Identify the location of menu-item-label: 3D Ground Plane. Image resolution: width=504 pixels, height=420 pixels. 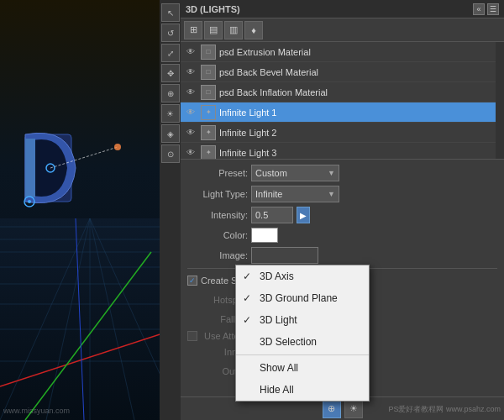
(299, 298).